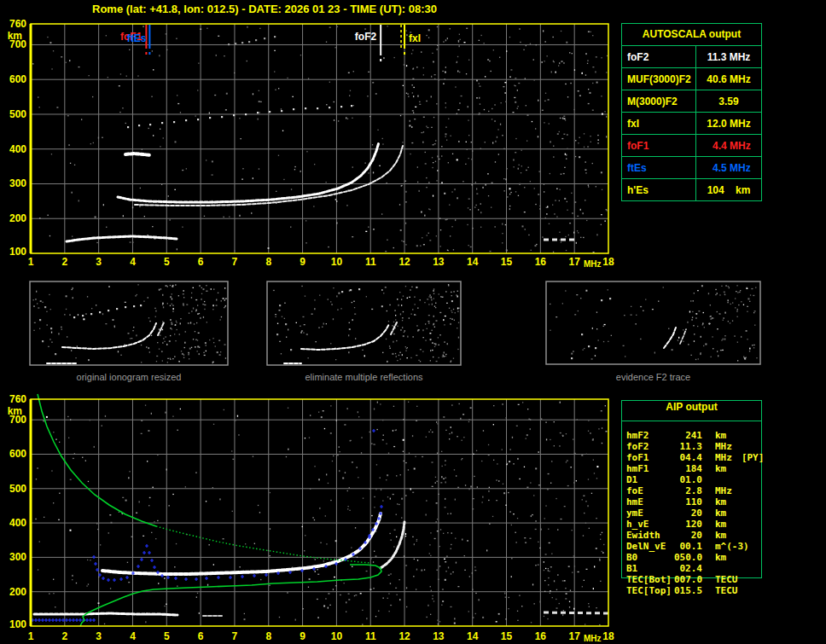  Describe the element at coordinates (699, 457) in the screenshot. I see `aip-row-foF1: foF104.4MHz[PY]` at that location.